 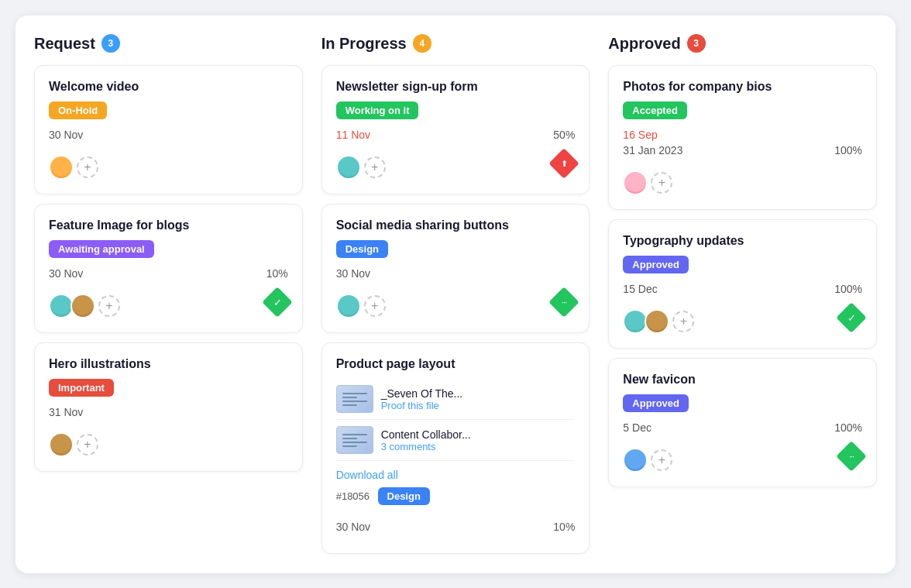 I want to click on card-tag: Awaiting approval, so click(x=101, y=249).